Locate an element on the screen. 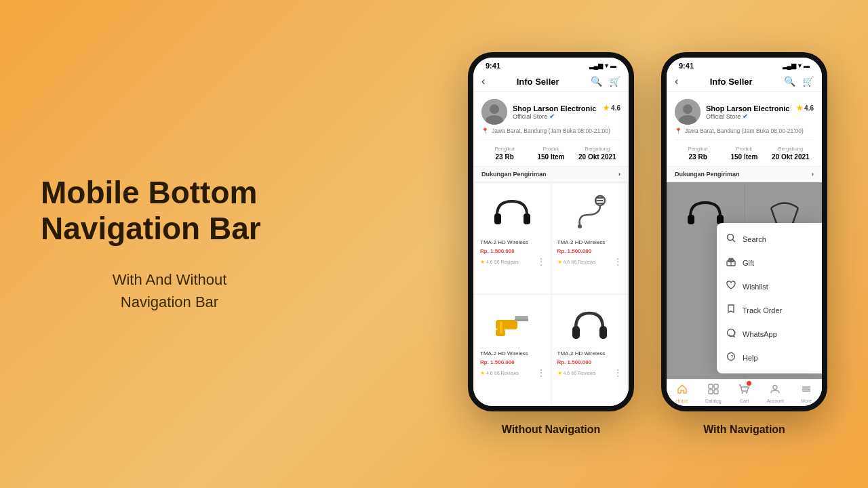 This screenshot has width=868, height=488. blue-check-2: ✔ is located at coordinates (745, 117).